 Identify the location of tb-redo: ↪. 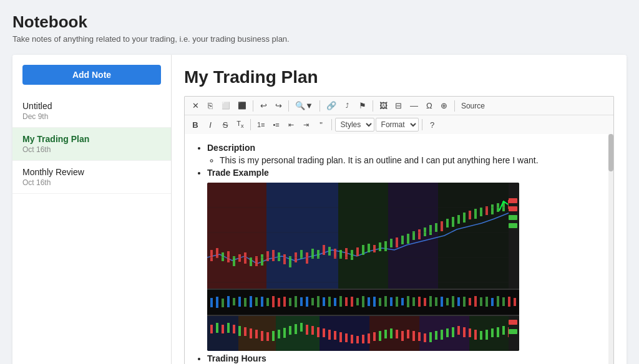
(278, 106).